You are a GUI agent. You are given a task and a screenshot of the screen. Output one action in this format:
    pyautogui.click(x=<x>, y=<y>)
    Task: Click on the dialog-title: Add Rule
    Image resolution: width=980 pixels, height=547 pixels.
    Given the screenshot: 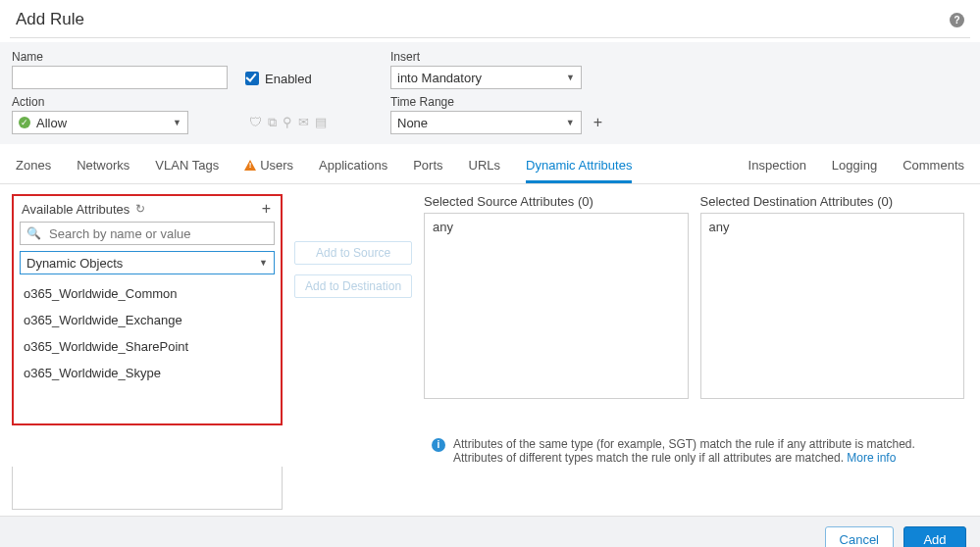 What is the action you would take?
    pyautogui.click(x=50, y=20)
    